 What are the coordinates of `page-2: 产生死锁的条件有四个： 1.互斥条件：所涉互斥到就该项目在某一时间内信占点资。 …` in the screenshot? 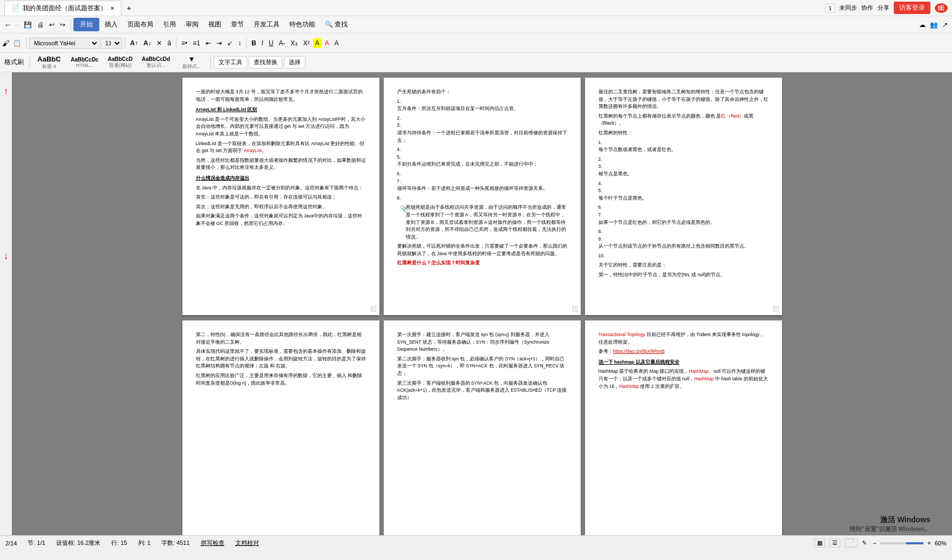 It's located at (482, 196).